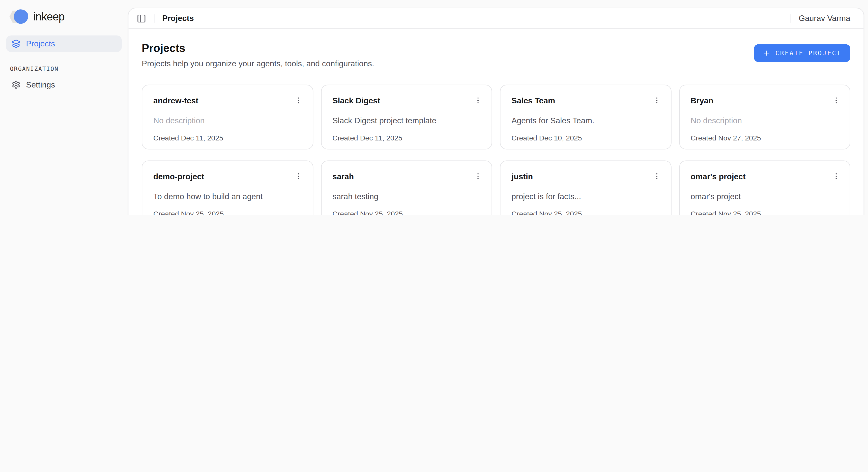 This screenshot has width=868, height=472. Describe the element at coordinates (808, 53) in the screenshot. I see `create-project-label: CREATE PROJECT` at that location.